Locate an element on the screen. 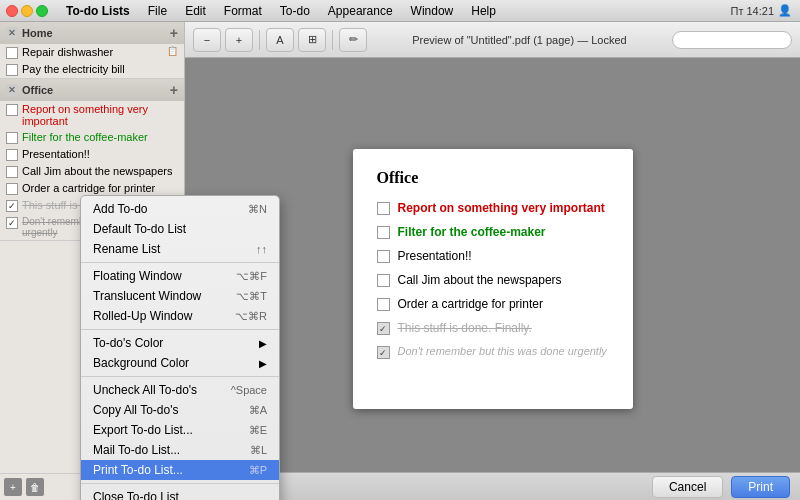 This screenshot has height=500, width=800. sidebar-cb-dont-remember is located at coordinates (12, 223).